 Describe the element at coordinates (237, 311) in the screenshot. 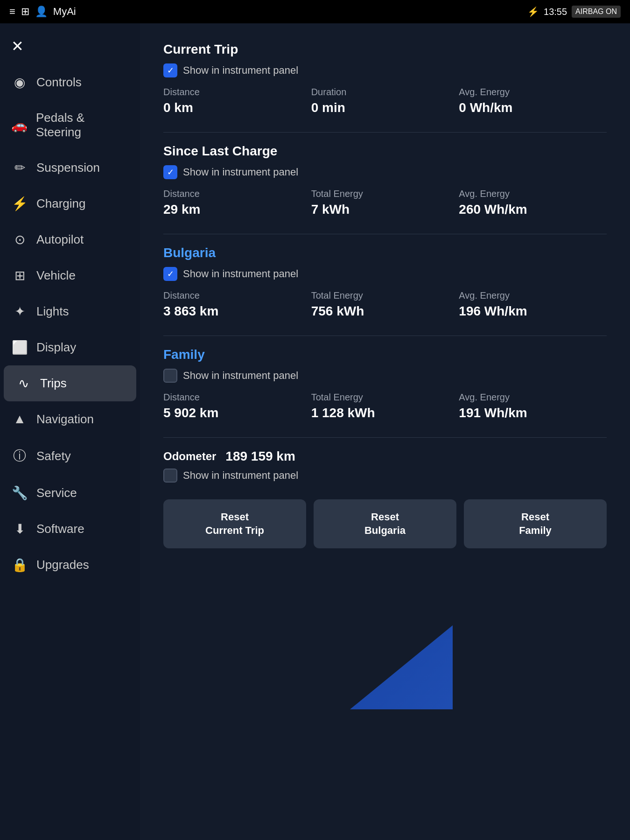

I see `bulgaria-distance-value: 3 863 km` at that location.